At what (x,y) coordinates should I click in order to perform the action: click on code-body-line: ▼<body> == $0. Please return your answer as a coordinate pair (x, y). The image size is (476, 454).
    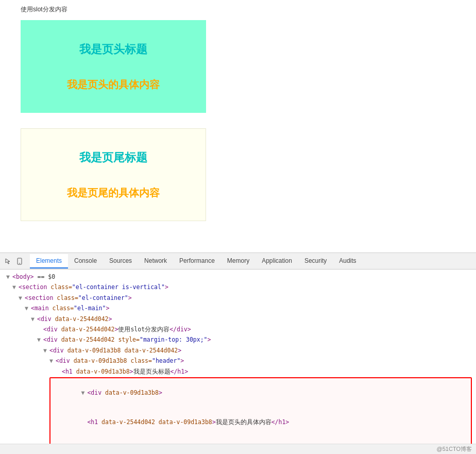
    Looking at the image, I should click on (238, 277).